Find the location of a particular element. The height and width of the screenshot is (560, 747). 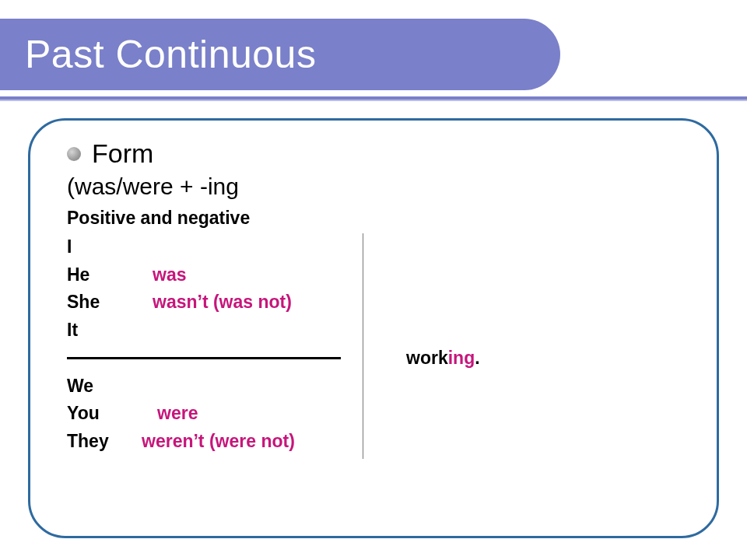

row-she: Shewasn’t (was not) is located at coordinates (378, 303).